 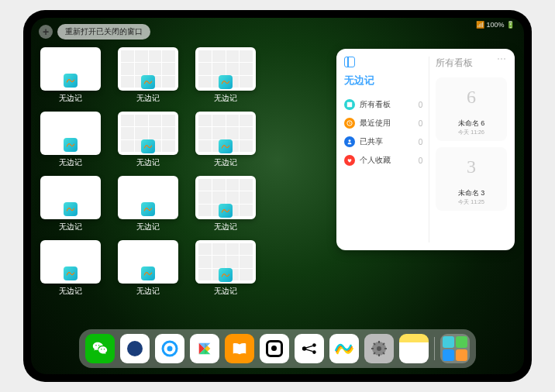 What do you see at coordinates (434, 349) in the screenshot?
I see `dock-separator` at bounding box center [434, 349].